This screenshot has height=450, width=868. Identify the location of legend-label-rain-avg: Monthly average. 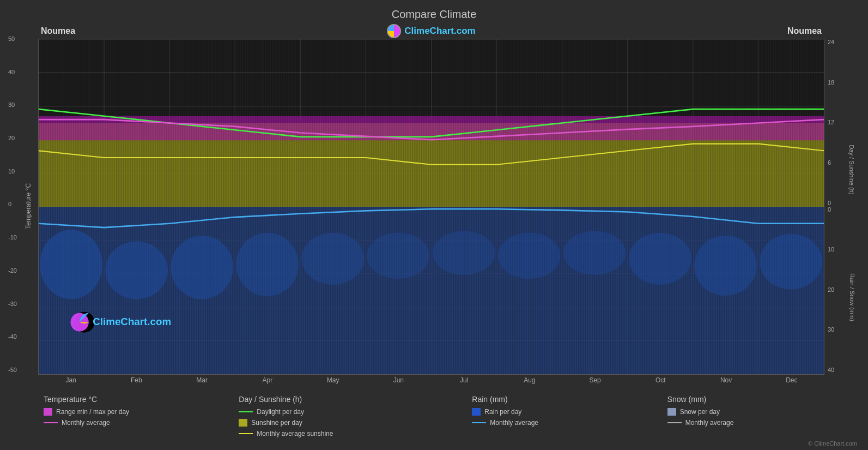
(514, 423).